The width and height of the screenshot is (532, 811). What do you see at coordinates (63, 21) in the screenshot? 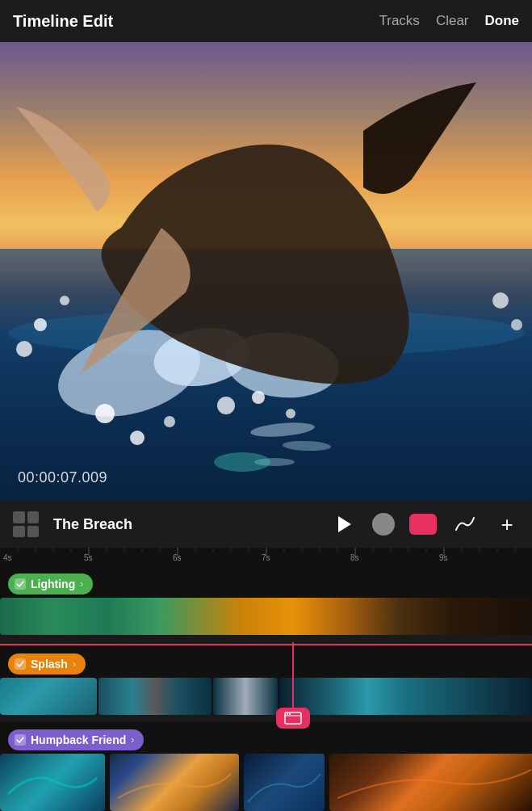
I see `page-title: Timeline Edit` at bounding box center [63, 21].